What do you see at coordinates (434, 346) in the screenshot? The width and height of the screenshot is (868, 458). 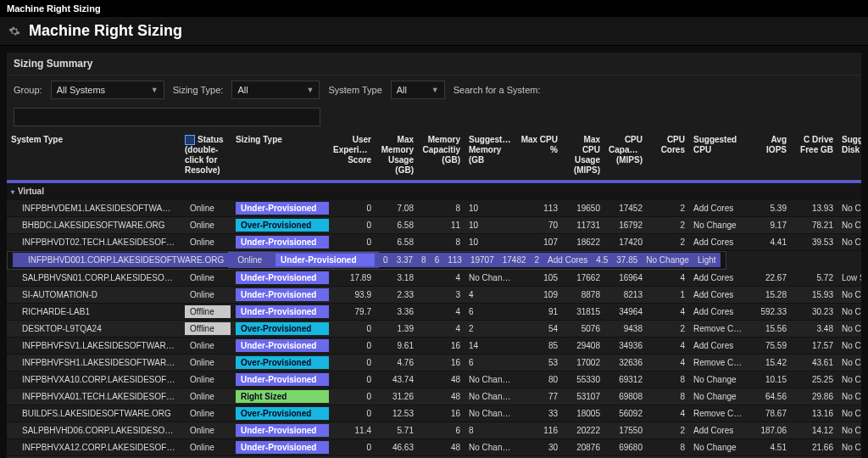 I see `table-row: INFPBHVFSV1.LAKESIDESOFTWARE.ORGOnlineUn…` at bounding box center [434, 346].